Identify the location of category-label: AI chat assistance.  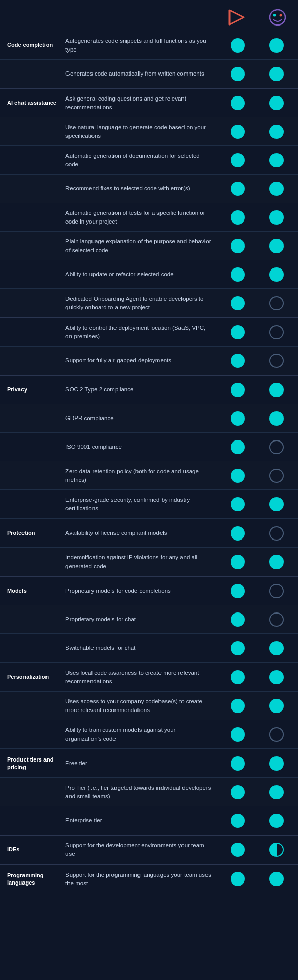
(31, 103).